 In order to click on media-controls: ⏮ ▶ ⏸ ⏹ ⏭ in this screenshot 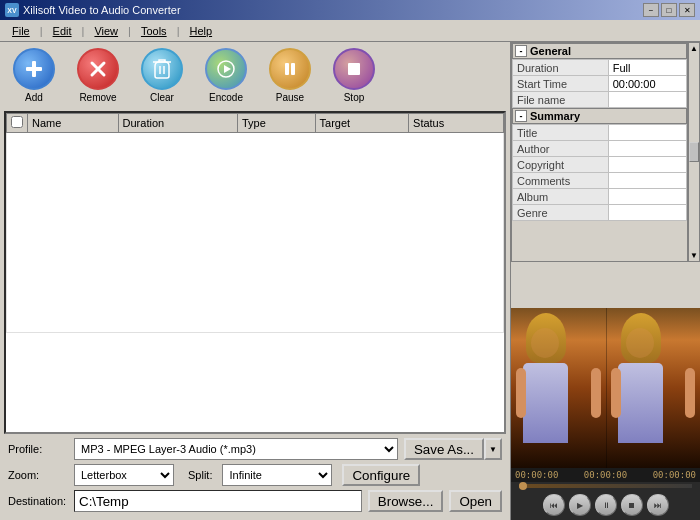, I will do `click(606, 505)`.